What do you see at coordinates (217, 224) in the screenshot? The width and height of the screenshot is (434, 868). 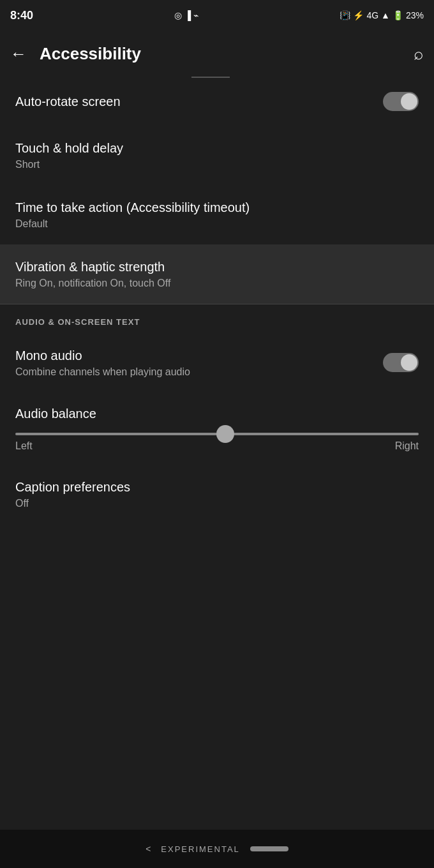 I see `time-action-subtitle: Default` at bounding box center [217, 224].